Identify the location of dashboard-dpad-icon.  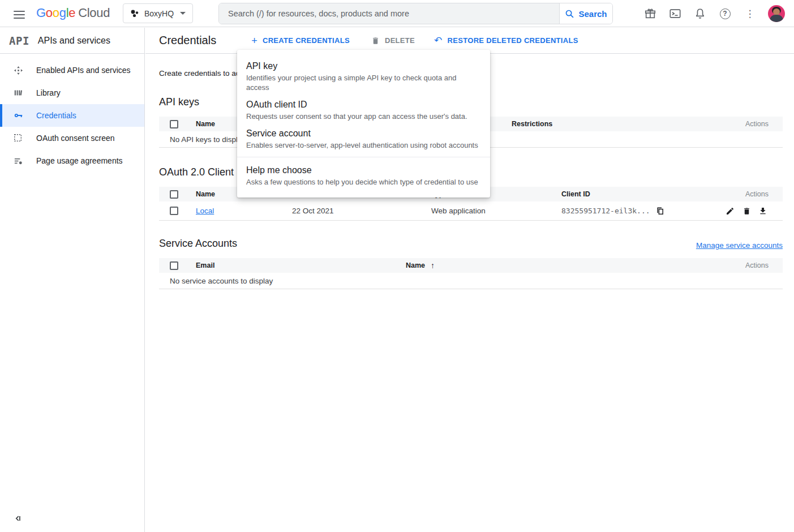
(18, 70).